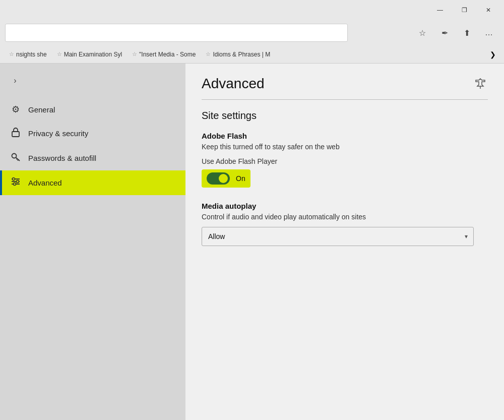 The height and width of the screenshot is (420, 504). I want to click on bookmarks-more-button: ❯, so click(493, 54).